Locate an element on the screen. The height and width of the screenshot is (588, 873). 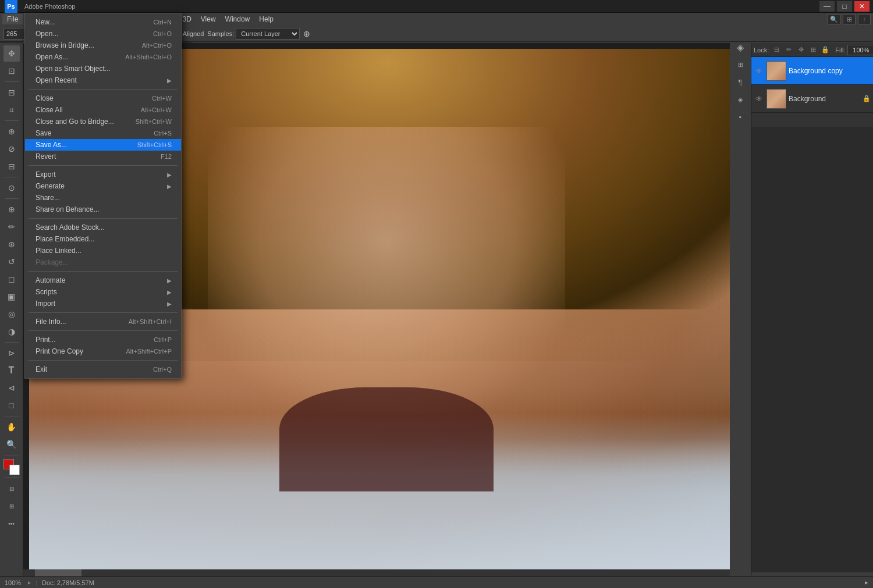
menu-browse-bridge-label: Browse in Bridge... is located at coordinates (65, 45).